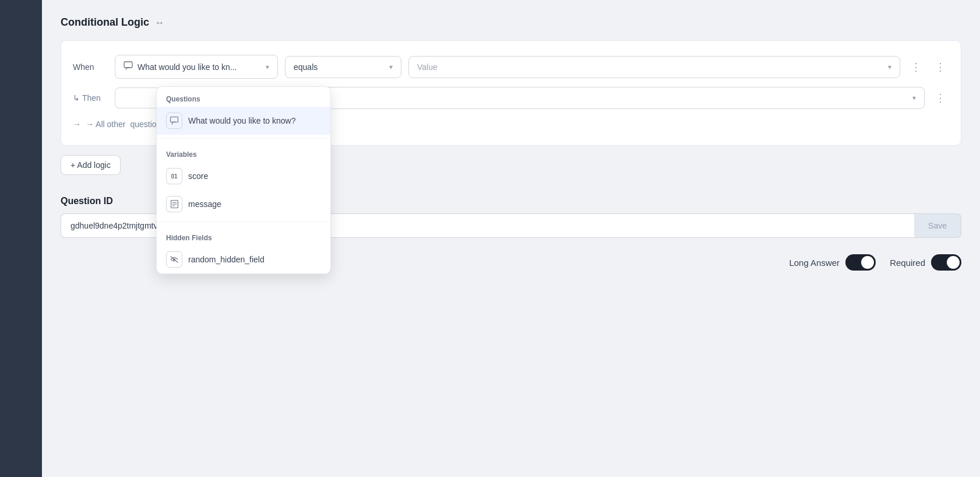 The width and height of the screenshot is (980, 477). Describe the element at coordinates (242, 121) in the screenshot. I see `question-item-label: What would you like to know?` at that location.